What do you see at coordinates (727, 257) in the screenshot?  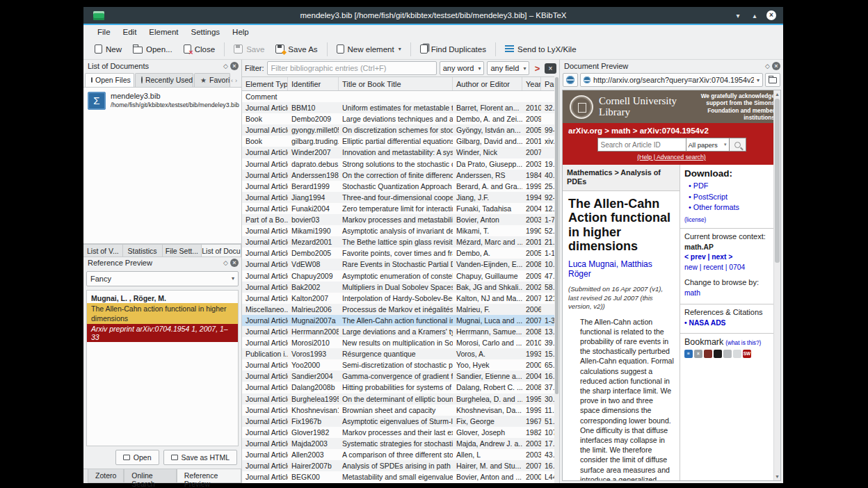 I see `prev-next-links: < prev | next >` at bounding box center [727, 257].